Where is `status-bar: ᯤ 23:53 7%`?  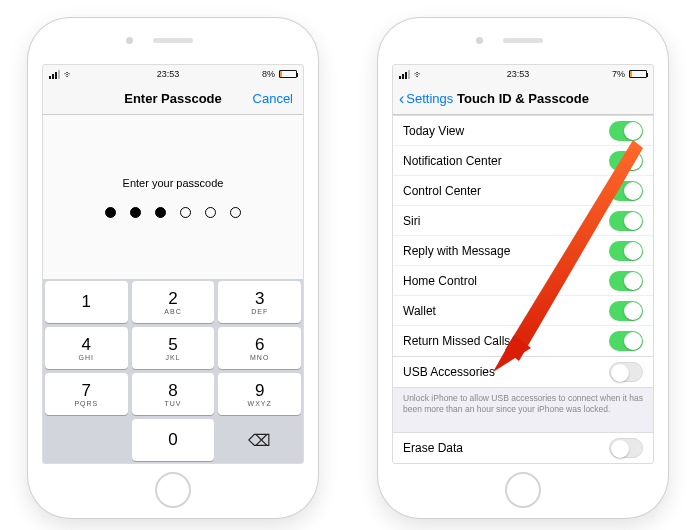
status-bar: ᯤ 23:53 7% is located at coordinates (523, 74).